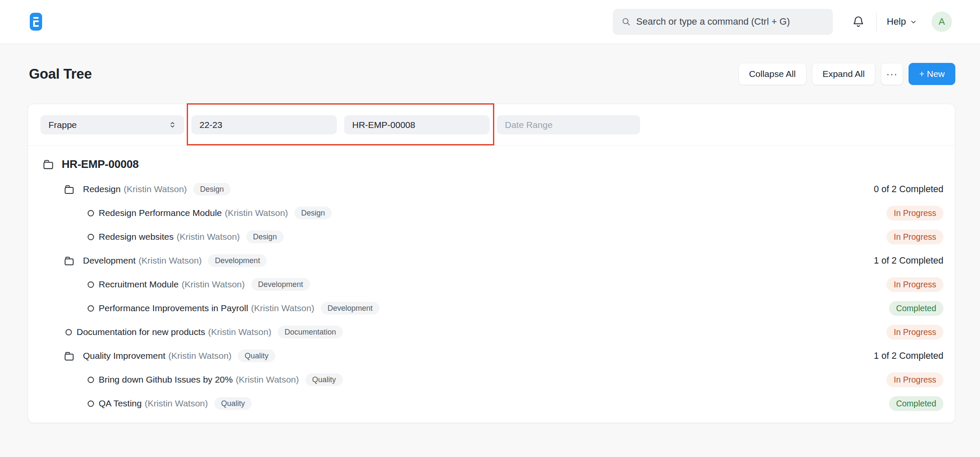  What do you see at coordinates (311, 332) in the screenshot?
I see `goal-tag: Documentation` at bounding box center [311, 332].